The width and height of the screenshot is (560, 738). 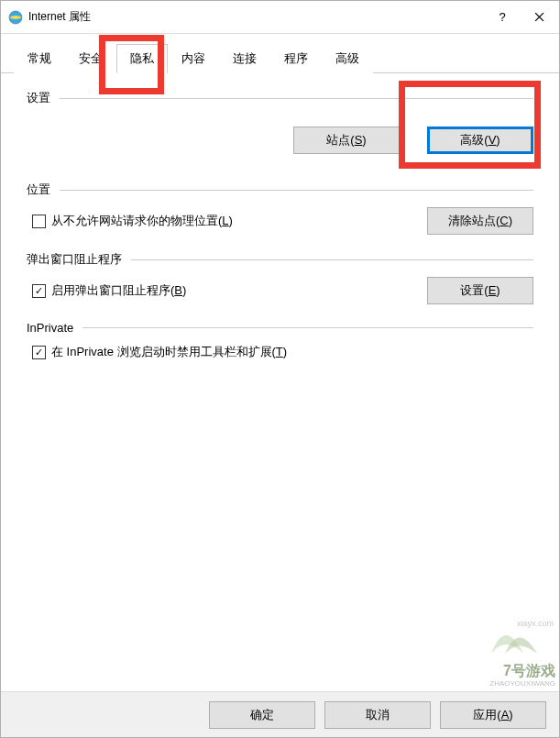 What do you see at coordinates (280, 714) in the screenshot?
I see `dialog-footer: 确定 取消 应用(A)` at bounding box center [280, 714].